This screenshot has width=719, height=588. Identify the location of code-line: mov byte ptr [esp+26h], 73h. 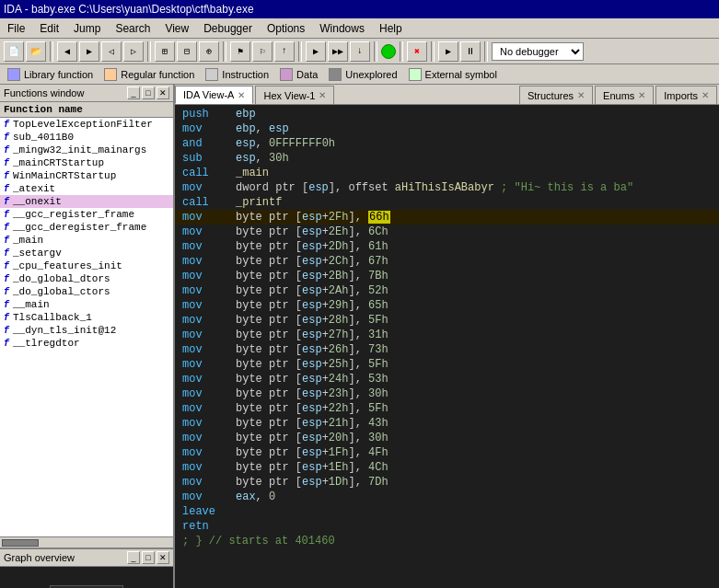
(447, 350).